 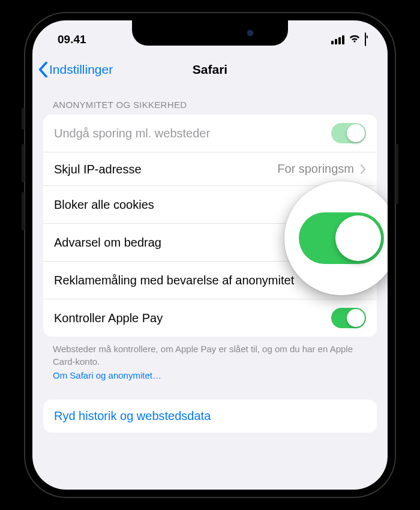 I want to click on row-hide-ip-address: Skjul IP-adresse For sporingsm, so click(x=210, y=169).